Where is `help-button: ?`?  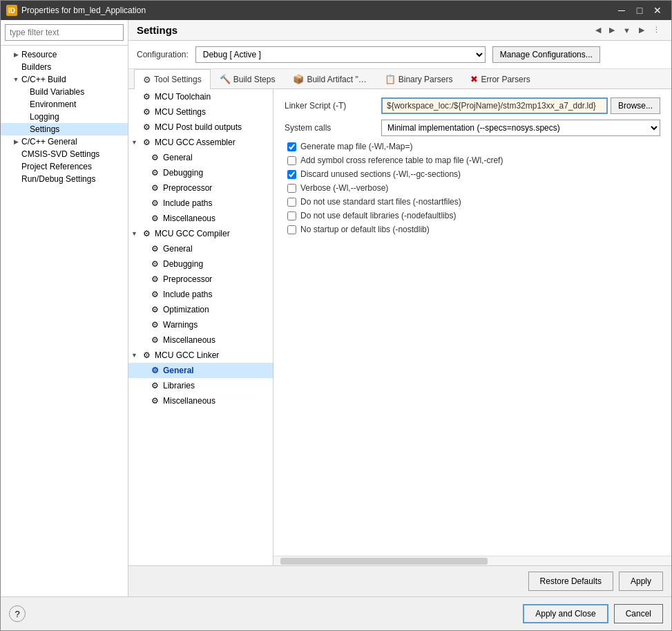 help-button: ? is located at coordinates (17, 614).